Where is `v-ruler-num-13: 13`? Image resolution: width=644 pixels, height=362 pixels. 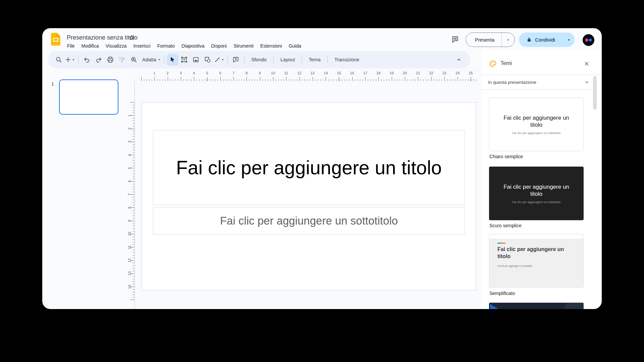 v-ruler-num-13: 13 is located at coordinates (129, 274).